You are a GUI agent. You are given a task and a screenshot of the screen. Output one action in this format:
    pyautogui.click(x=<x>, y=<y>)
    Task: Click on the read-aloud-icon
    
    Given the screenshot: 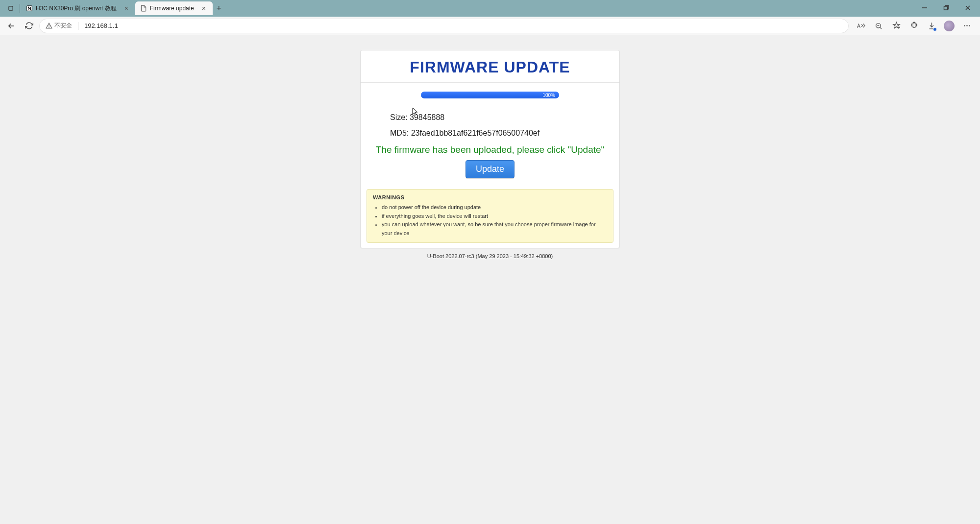 What is the action you would take?
    pyautogui.click(x=861, y=26)
    